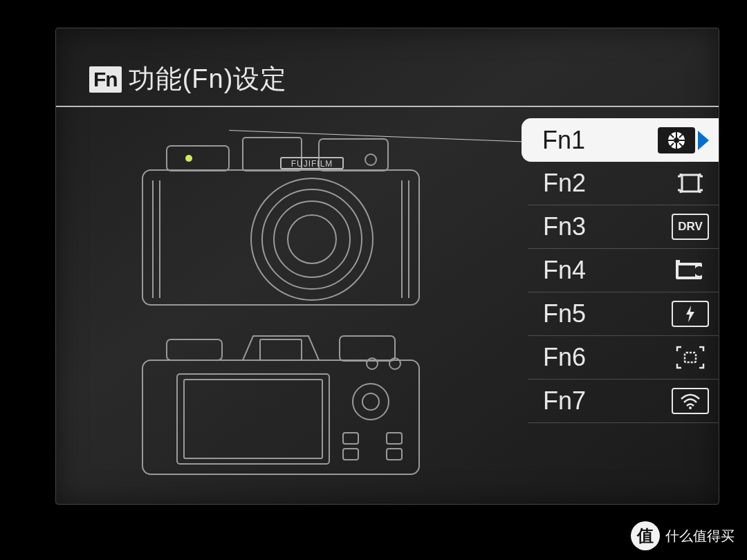 This screenshot has width=747, height=560. I want to click on fn-item-label: Fn3, so click(564, 227).